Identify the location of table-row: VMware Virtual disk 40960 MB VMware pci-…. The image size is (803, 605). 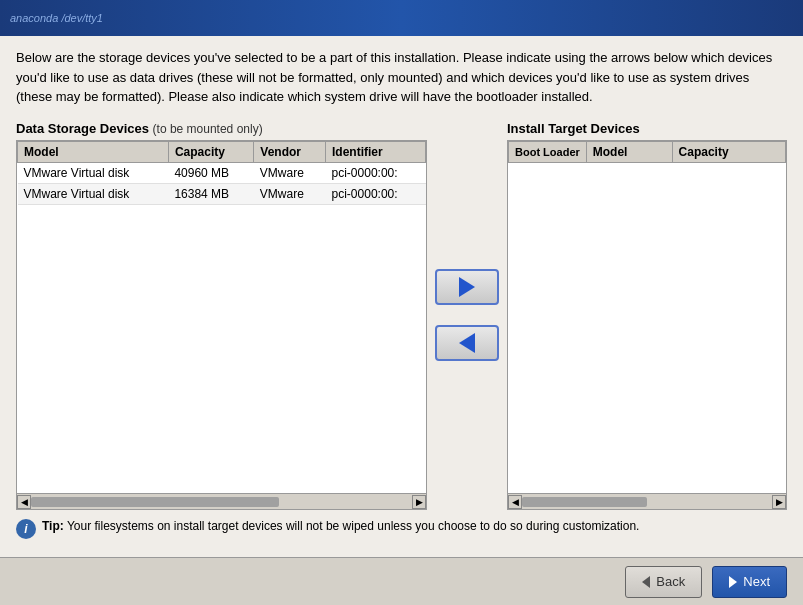
(222, 172).